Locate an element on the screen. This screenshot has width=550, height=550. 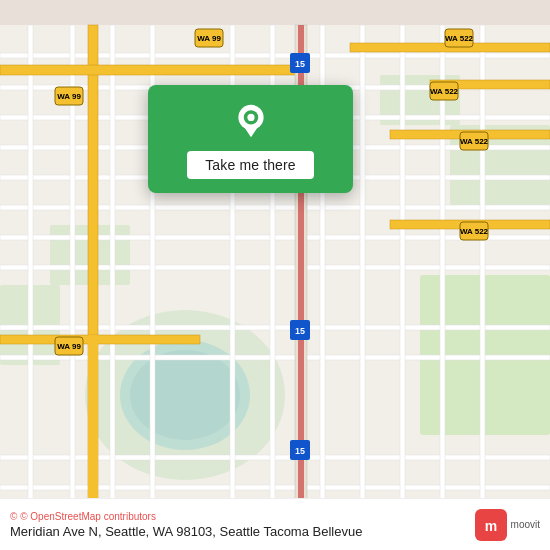
moovit-logo: m moovit is located at coordinates (508, 525).